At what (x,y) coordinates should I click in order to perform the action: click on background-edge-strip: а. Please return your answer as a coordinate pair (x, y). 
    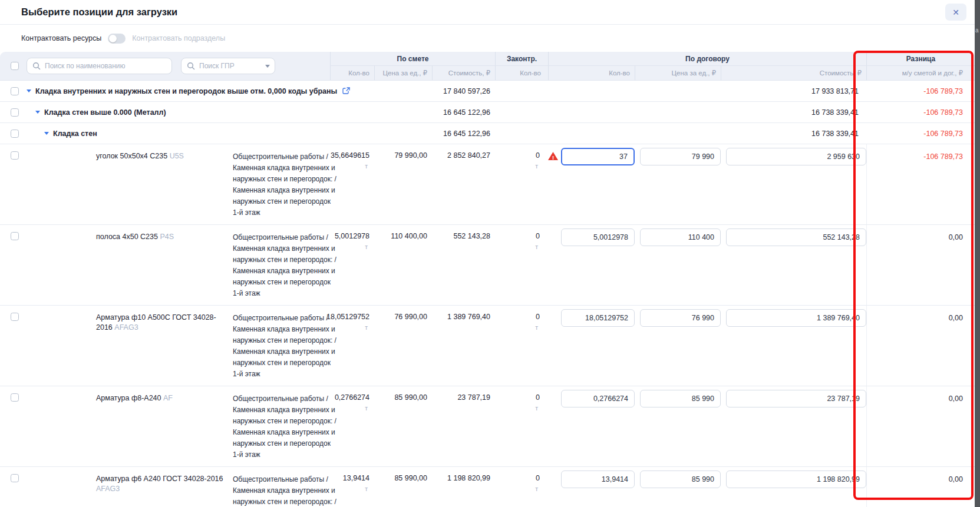
    Looking at the image, I should click on (977, 253).